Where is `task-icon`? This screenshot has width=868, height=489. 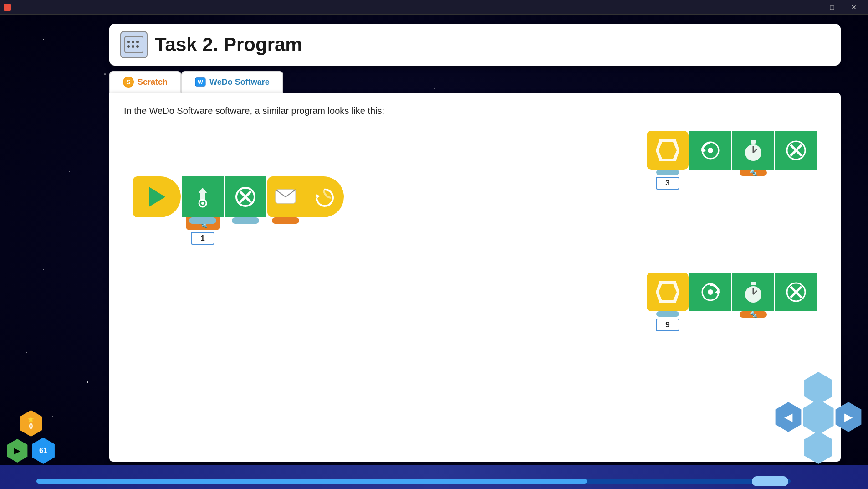
task-icon is located at coordinates (134, 45).